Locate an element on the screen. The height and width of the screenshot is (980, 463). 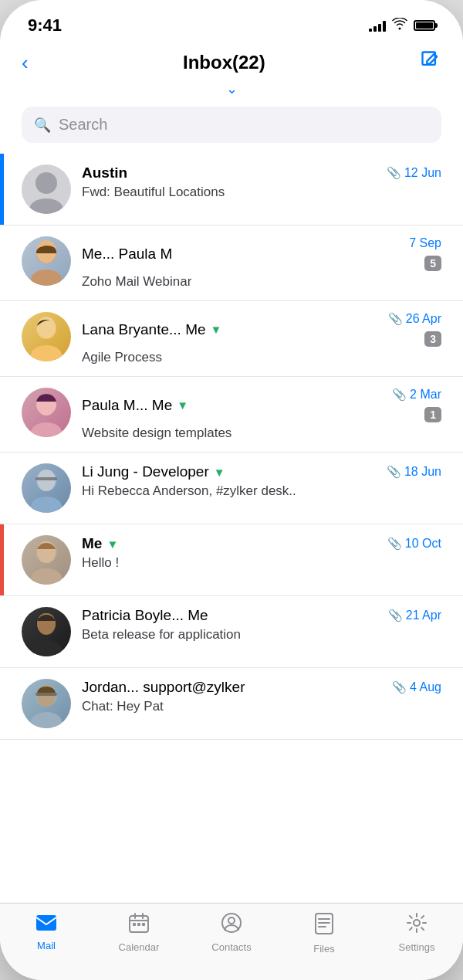
email-item: Lana Bryante... Me ▼ 📎 26 Apr 3 Agile Pr… is located at coordinates (231, 339).